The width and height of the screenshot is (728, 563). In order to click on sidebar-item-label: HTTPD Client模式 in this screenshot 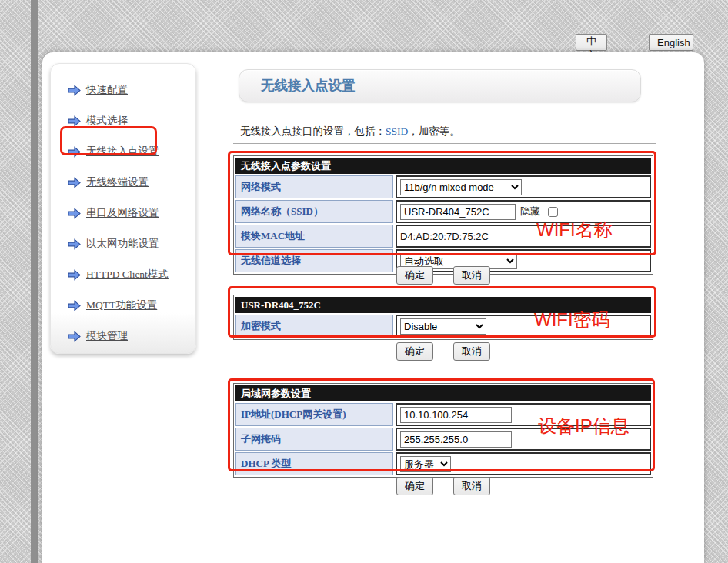, I will do `click(128, 275)`.